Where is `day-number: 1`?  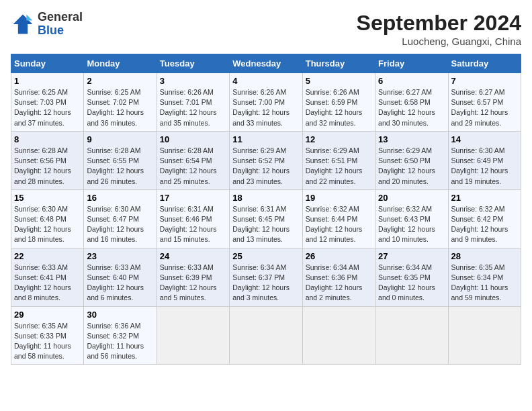 day-number: 1 is located at coordinates (47, 81).